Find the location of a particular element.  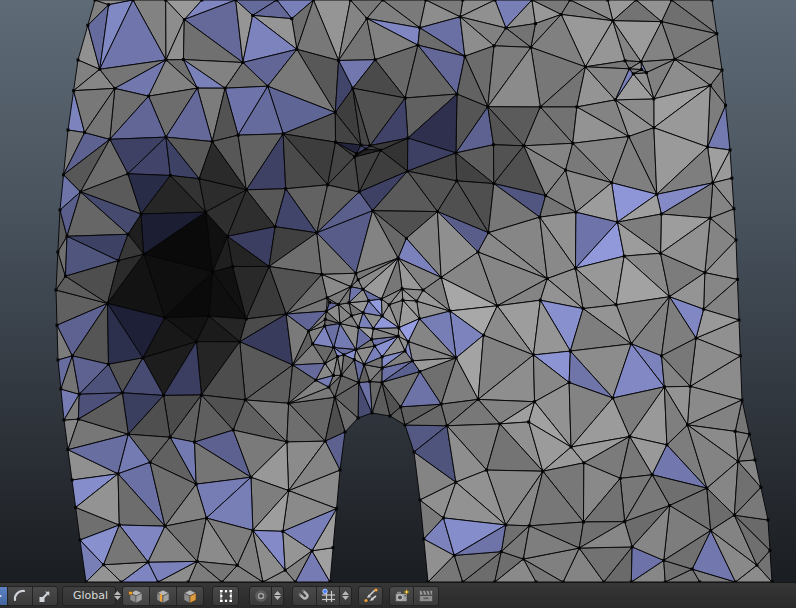

scale-icon is located at coordinates (45, 596).